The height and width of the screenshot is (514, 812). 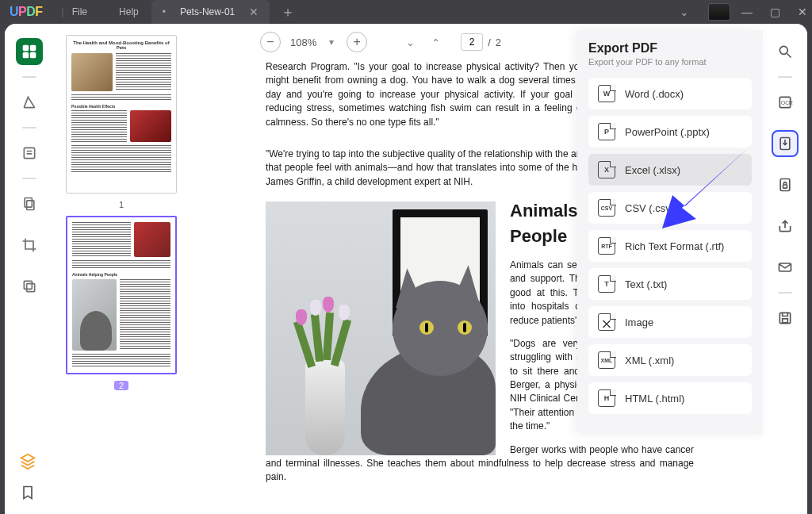 I want to click on right-tool-rail: OCR, so click(x=785, y=269).